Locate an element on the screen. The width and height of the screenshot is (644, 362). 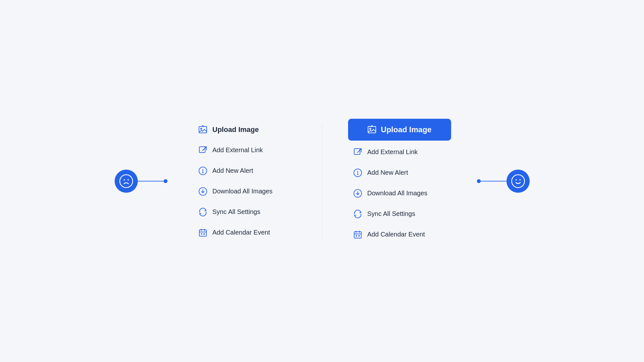
right-add-calendar-event-label: Add Calendar Event is located at coordinates (396, 234).